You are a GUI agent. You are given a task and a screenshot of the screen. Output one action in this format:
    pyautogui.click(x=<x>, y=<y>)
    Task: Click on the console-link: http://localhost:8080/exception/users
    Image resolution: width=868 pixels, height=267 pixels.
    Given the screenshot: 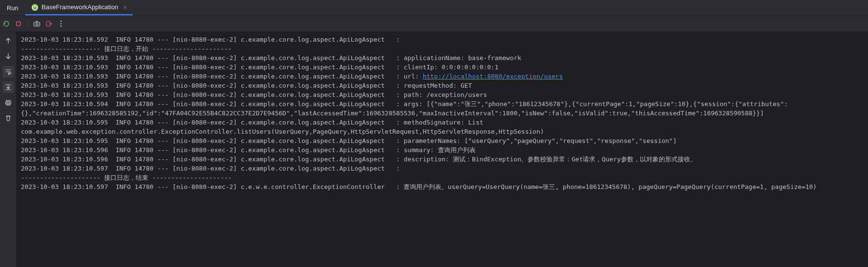 What is the action you would take?
    pyautogui.click(x=493, y=77)
    